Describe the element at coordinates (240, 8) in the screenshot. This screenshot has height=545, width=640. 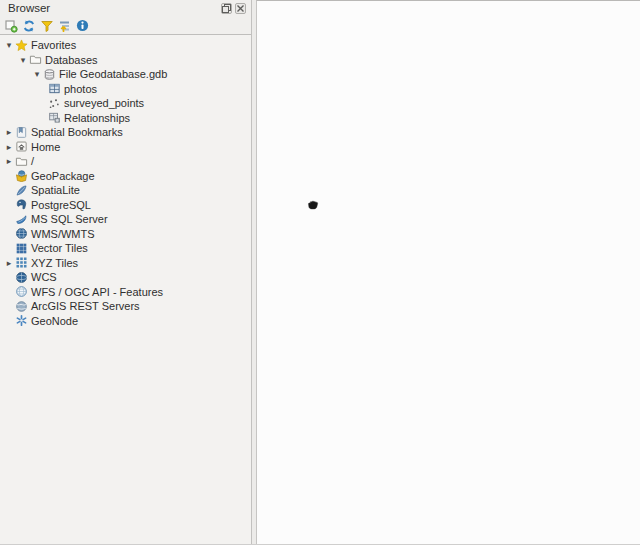
I see `close-panel-icon` at that location.